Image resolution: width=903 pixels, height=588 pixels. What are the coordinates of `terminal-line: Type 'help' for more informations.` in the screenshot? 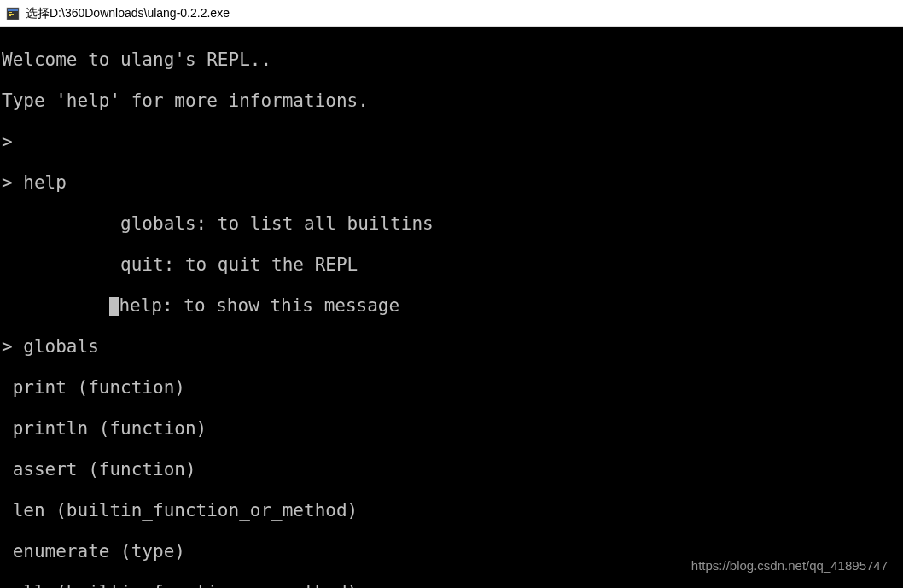 It's located at (452, 101).